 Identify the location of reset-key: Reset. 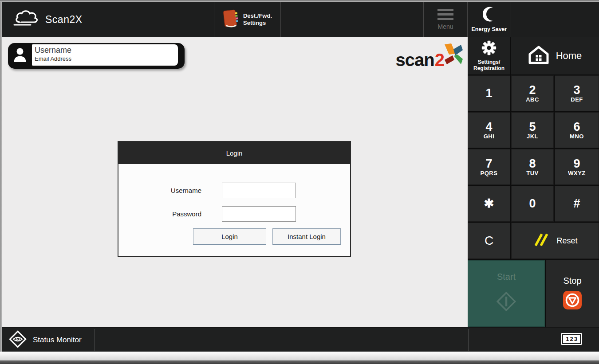
(555, 241).